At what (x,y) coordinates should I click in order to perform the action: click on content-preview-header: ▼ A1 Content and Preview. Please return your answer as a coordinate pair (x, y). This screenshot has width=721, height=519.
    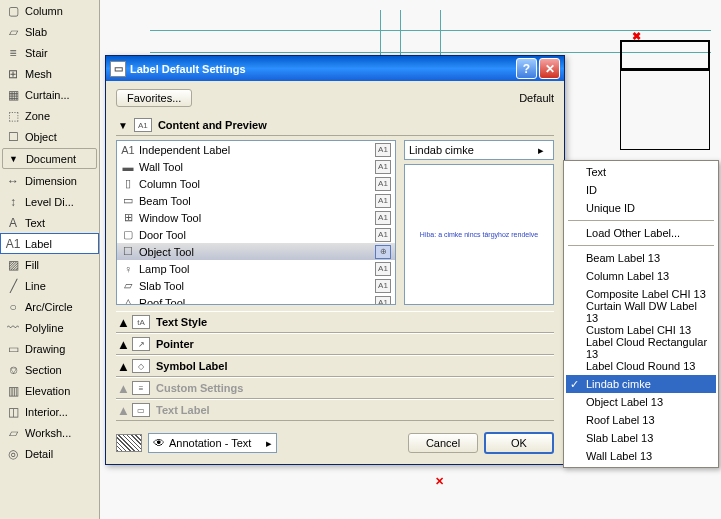
    Looking at the image, I should click on (335, 126).